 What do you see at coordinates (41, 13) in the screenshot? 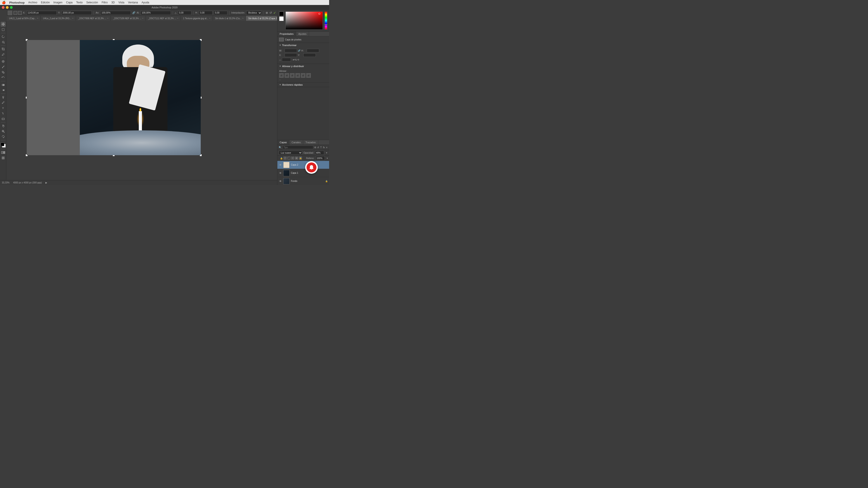
I see `x-input` at bounding box center [41, 13].